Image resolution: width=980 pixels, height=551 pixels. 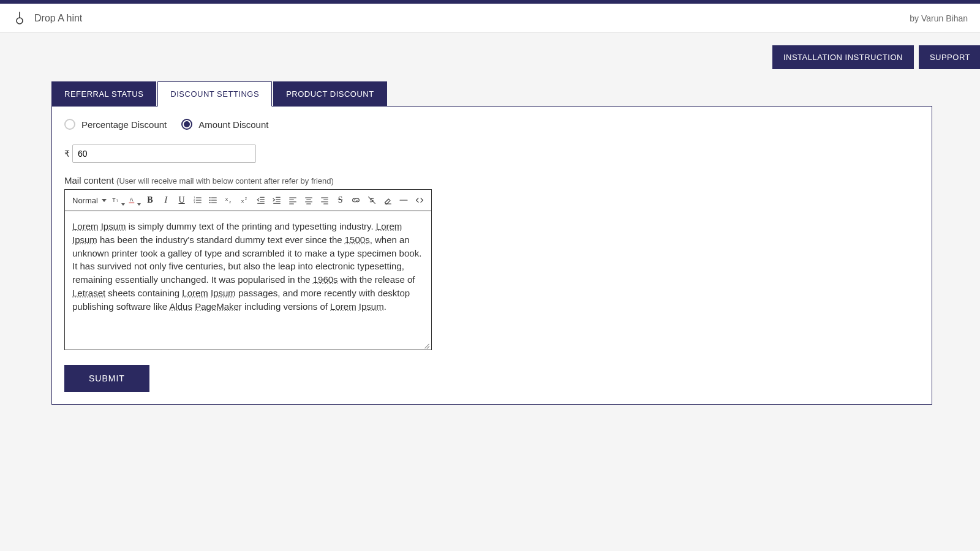 I want to click on mail-content-sublabel: (User will receive mail with below conte…, so click(x=225, y=181).